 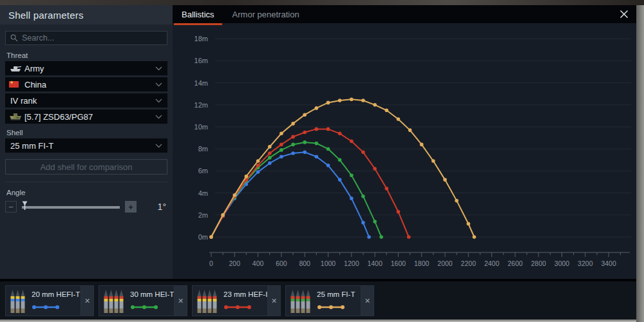 What do you see at coordinates (318, 321) in the screenshot?
I see `game-background-bottom` at bounding box center [318, 321].